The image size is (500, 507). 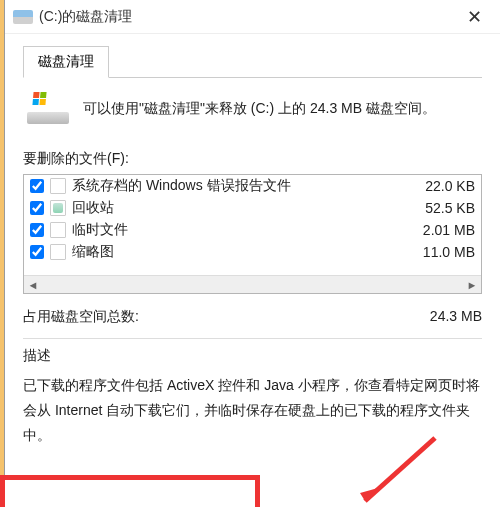 What do you see at coordinates (66, 62) in the screenshot?
I see `tab-disk-cleanup: 磁盘清理` at bounding box center [66, 62].